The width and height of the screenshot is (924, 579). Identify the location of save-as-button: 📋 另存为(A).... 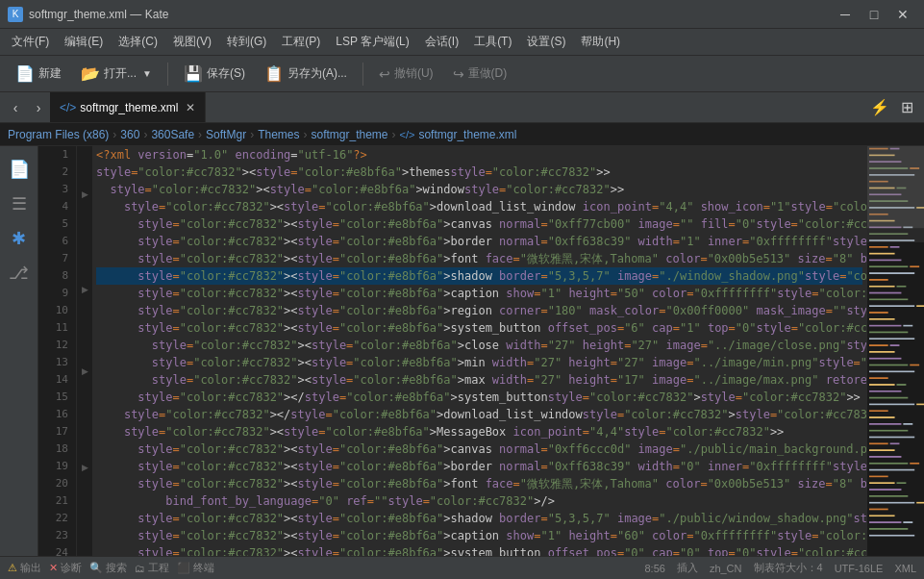
(306, 73).